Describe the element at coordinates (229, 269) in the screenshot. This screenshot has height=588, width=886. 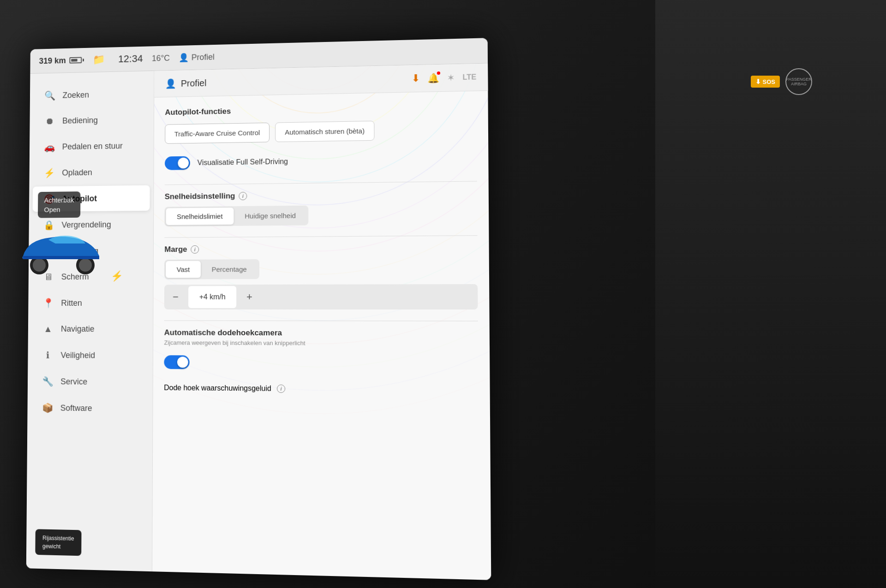
I see `percentage-btn: Percentage` at that location.